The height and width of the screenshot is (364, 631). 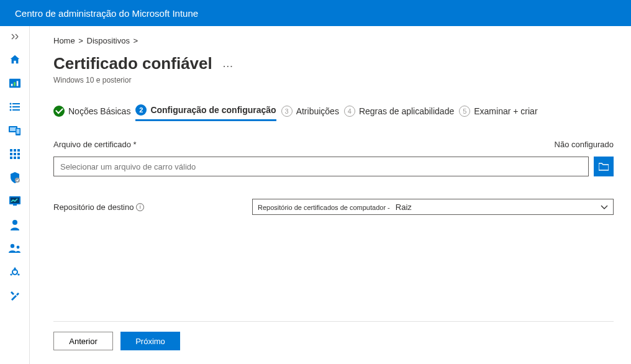 What do you see at coordinates (15, 195) in the screenshot?
I see `left-sidebar` at bounding box center [15, 195].